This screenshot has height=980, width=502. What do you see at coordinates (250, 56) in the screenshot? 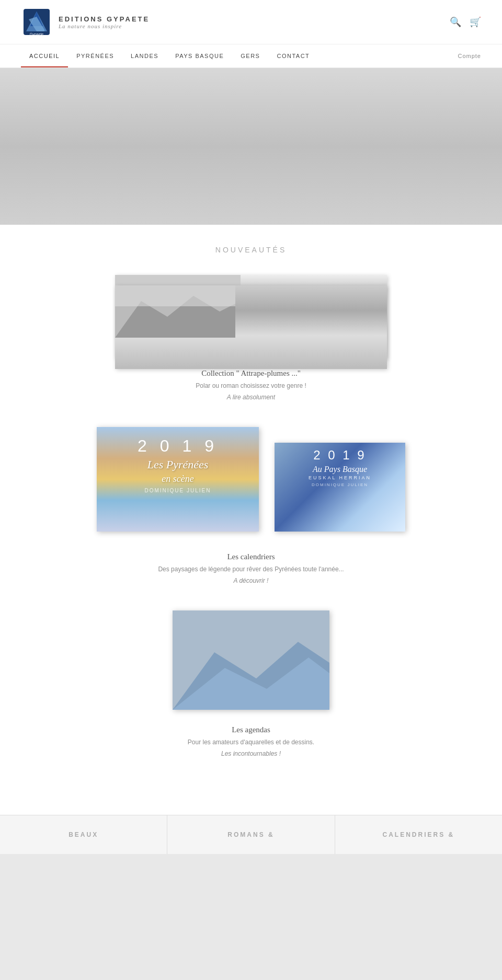
I see `nav-item-gers: GERS` at bounding box center [250, 56].